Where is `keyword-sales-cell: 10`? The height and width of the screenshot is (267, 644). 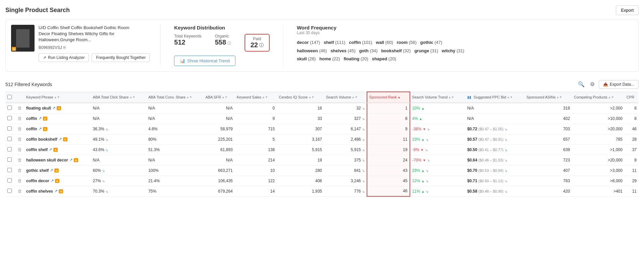
keyword-sales-cell: 10 is located at coordinates (256, 170).